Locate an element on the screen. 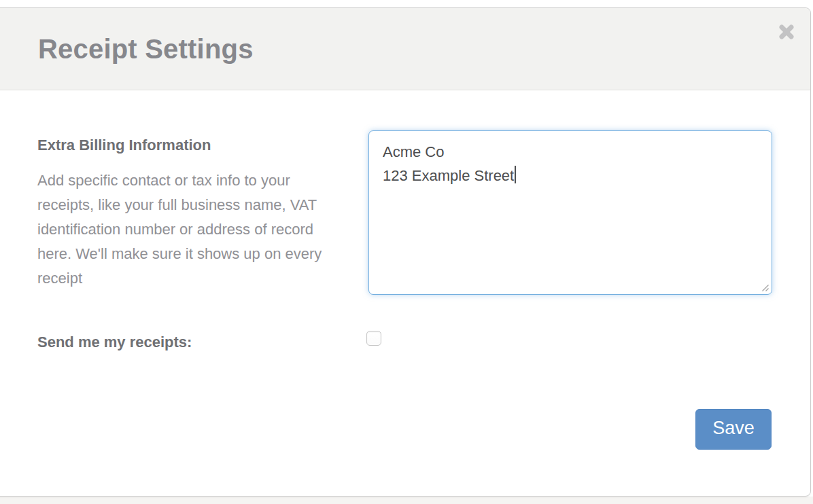 Image resolution: width=813 pixels, height=504 pixels. receipts-checkbox is located at coordinates (374, 338).